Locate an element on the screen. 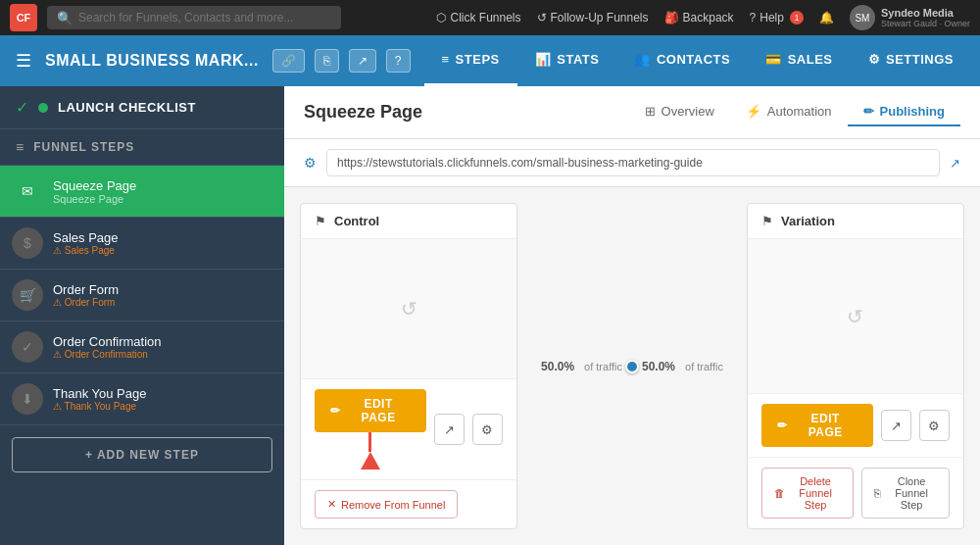 The height and width of the screenshot is (545, 980). warning-icon-sales: ⚠ is located at coordinates (57, 251).